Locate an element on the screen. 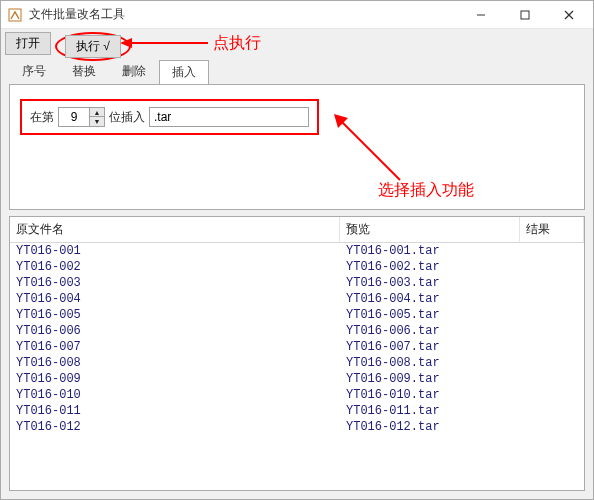 The image size is (594, 500). table-row: YT016-009YT016-009.tar is located at coordinates (297, 379).